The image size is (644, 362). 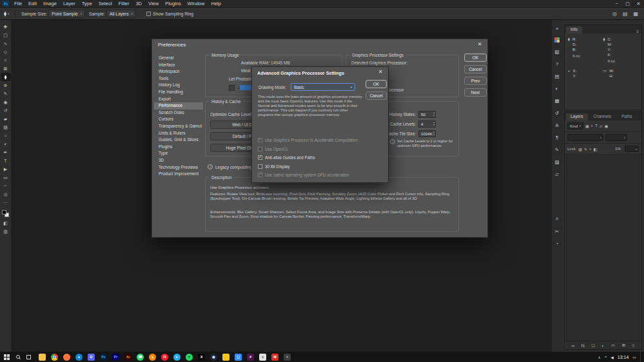 What do you see at coordinates (612, 357) in the screenshot?
I see `tray-volume-icon: ◀` at bounding box center [612, 357].